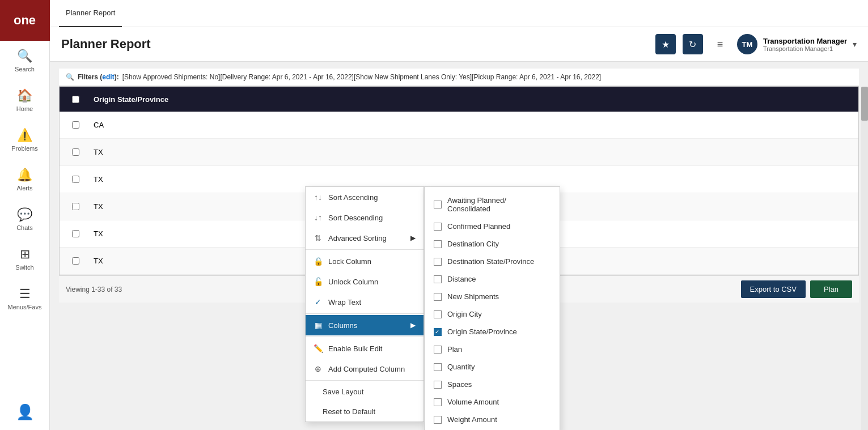  I want to click on star-button: ★, so click(666, 44).